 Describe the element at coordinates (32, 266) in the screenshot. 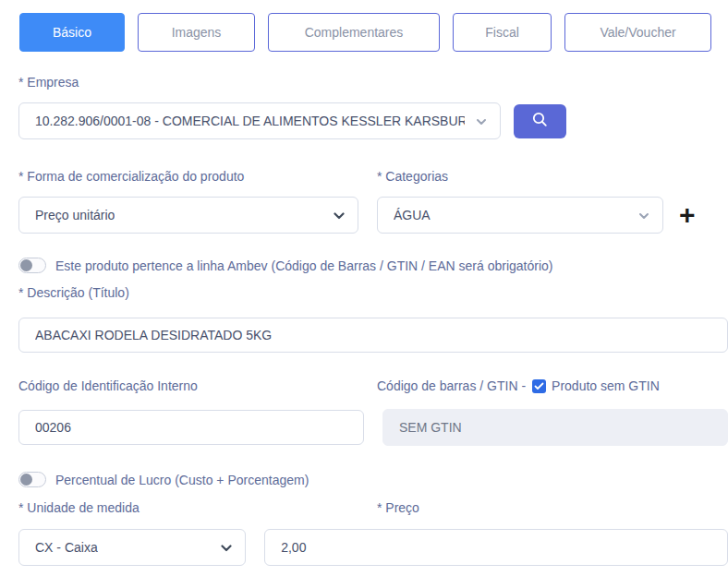

I see `ambev-toggle` at that location.